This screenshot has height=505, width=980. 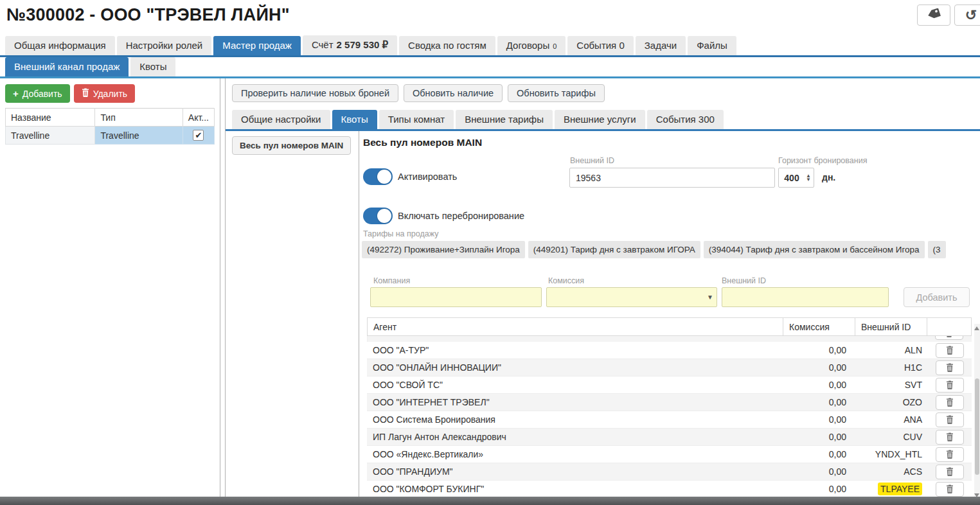 What do you see at coordinates (281, 120) in the screenshot?
I see `settings-tab: Общие настройки` at bounding box center [281, 120].